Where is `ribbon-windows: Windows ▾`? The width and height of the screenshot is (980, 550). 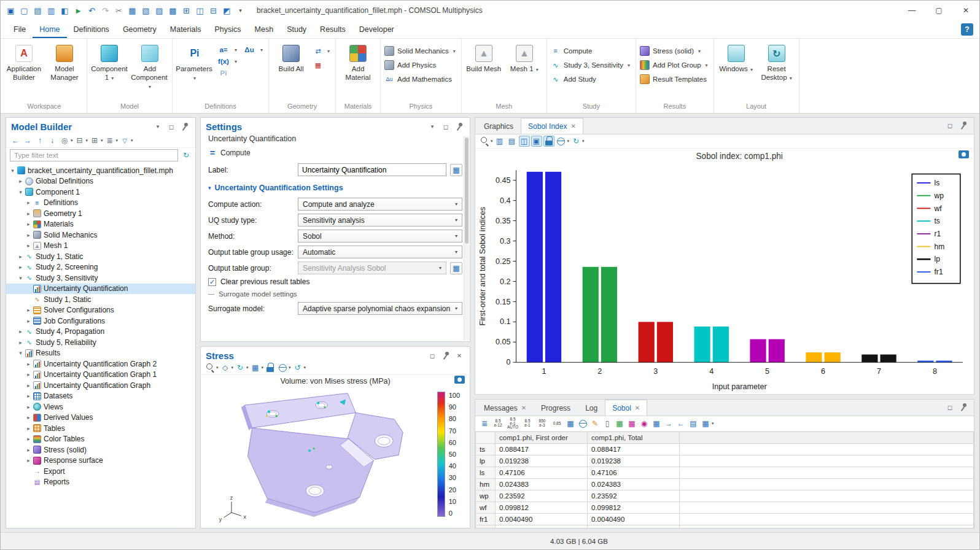
ribbon-windows: Windows ▾ is located at coordinates (736, 71).